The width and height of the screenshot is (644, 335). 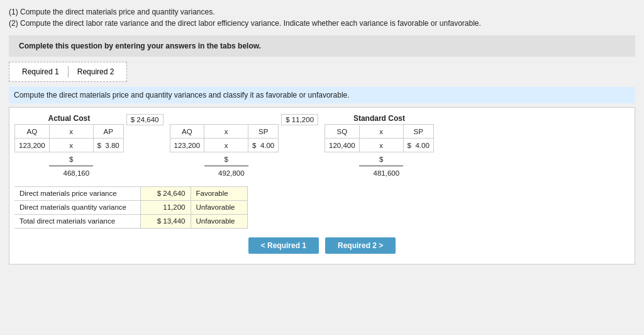 What do you see at coordinates (68, 72) in the screenshot?
I see `tabs-container: Required 1 Required 2` at bounding box center [68, 72].